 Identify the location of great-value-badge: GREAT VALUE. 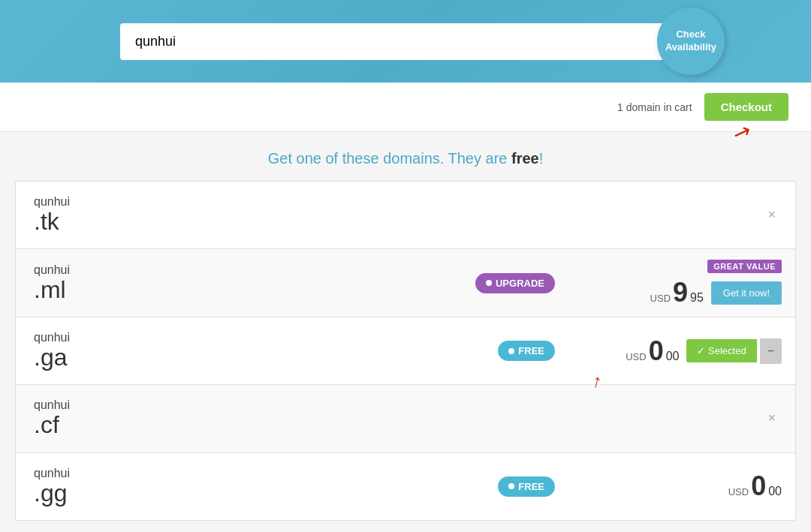
(745, 266).